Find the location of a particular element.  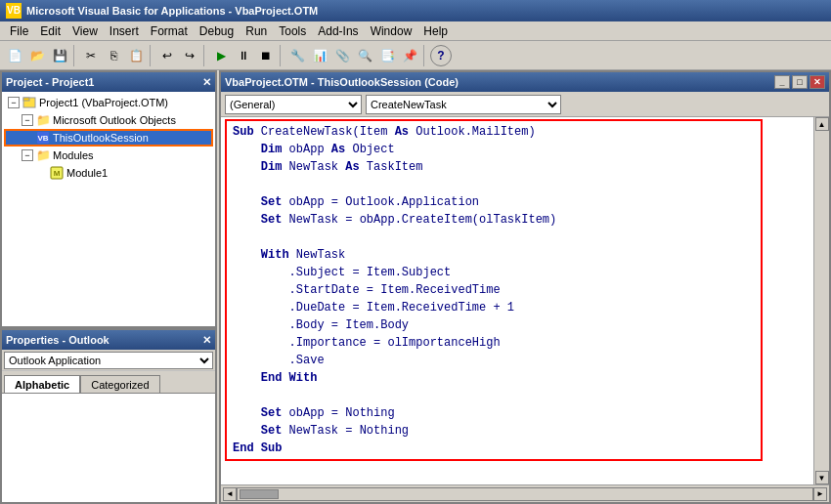

menu-bar: File Edit View Insert Format Debug Run T… is located at coordinates (416, 31).